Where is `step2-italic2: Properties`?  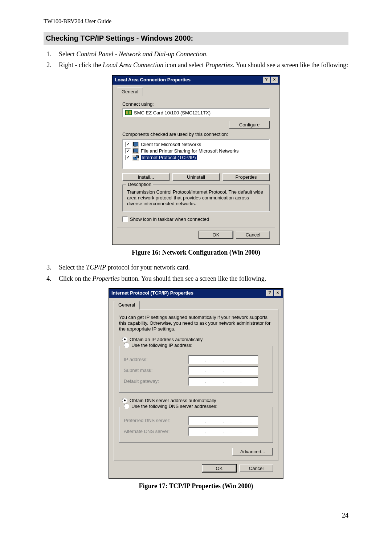
step2-italic2: Properties is located at coordinates (219, 65).